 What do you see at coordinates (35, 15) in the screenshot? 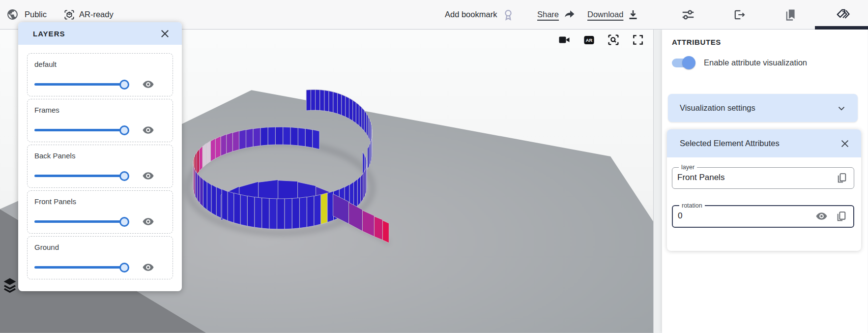
I see `visibility-label: Public` at bounding box center [35, 15].